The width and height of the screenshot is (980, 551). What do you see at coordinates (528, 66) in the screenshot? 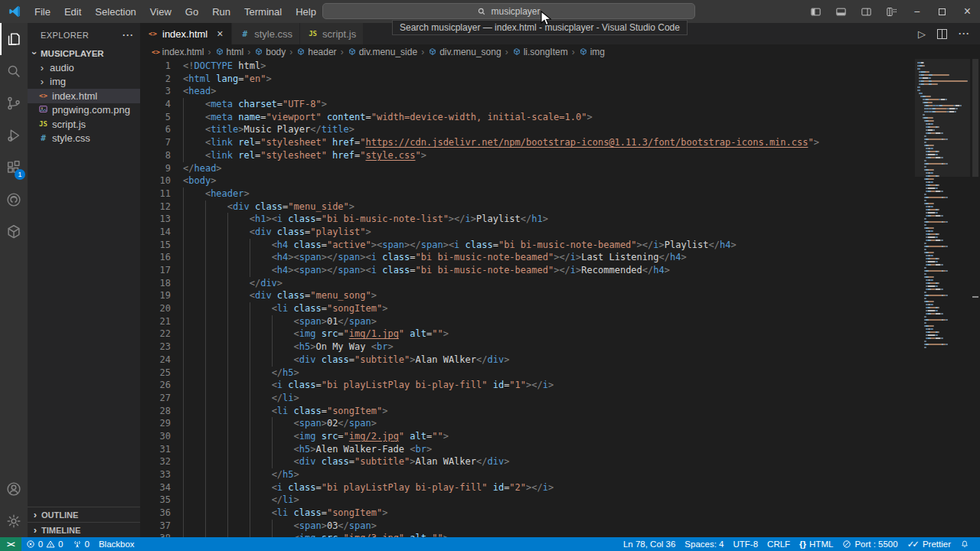
I see `code-line: 1<!DOCTYPE html>` at bounding box center [528, 66].